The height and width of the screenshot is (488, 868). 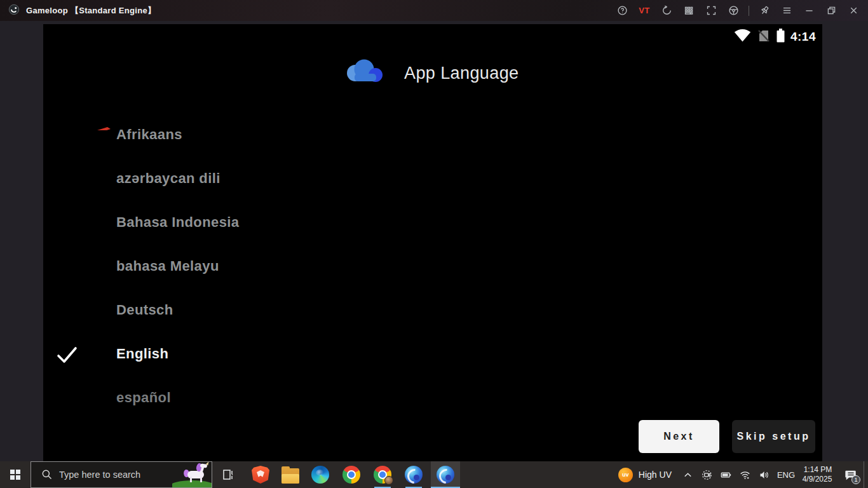 What do you see at coordinates (853, 11) in the screenshot?
I see `close-icon` at bounding box center [853, 11].